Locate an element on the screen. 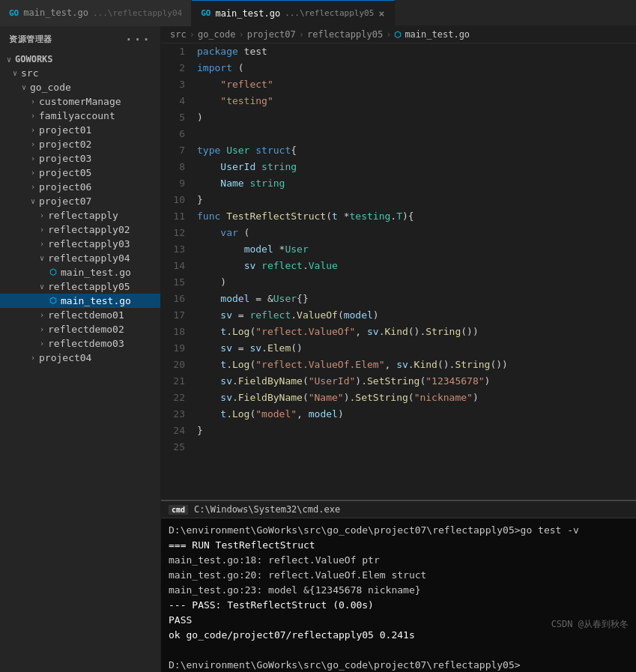 This screenshot has width=636, height=672. sidebar-item-reflectapply: › reflectapply is located at coordinates (80, 216).